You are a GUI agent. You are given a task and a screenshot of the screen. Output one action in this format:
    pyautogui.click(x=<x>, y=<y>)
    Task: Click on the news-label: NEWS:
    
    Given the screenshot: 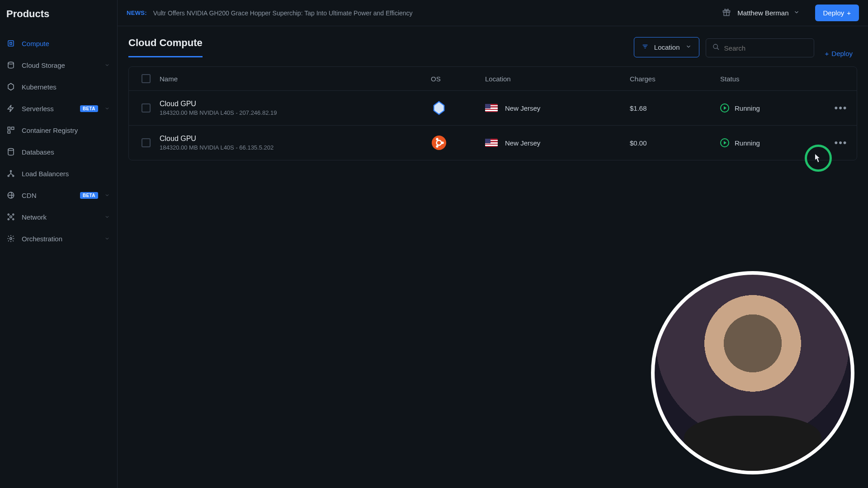 What is the action you would take?
    pyautogui.click(x=137, y=13)
    